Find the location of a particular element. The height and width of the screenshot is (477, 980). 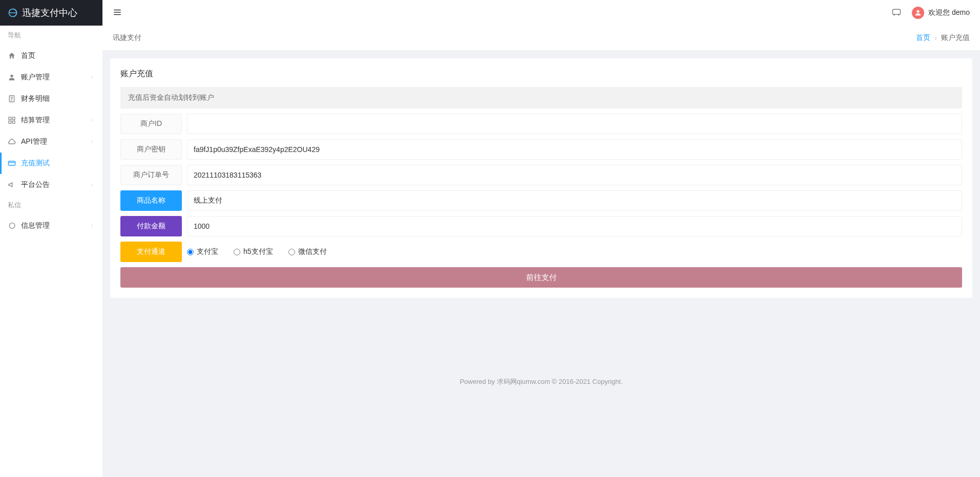

product-name-label: 商品名称 is located at coordinates (151, 201).